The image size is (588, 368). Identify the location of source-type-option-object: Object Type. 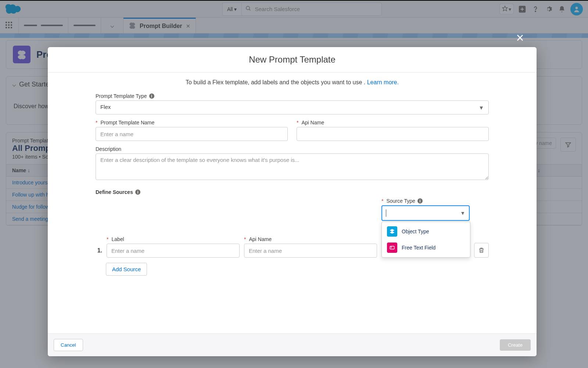
(426, 231).